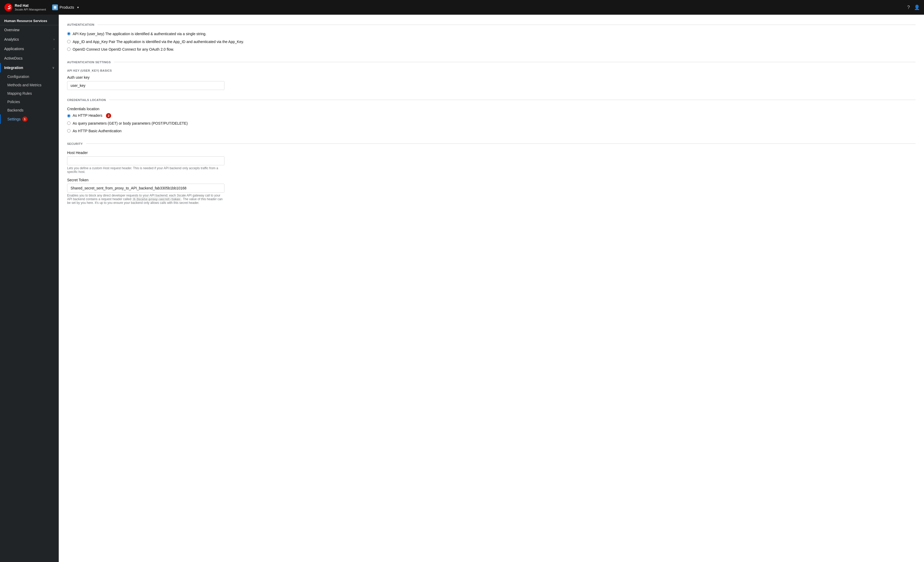 This screenshot has height=562, width=924. Describe the element at coordinates (97, 131) in the screenshot. I see `cred-http-basic-label: As HTTP Basic Authentication` at that location.